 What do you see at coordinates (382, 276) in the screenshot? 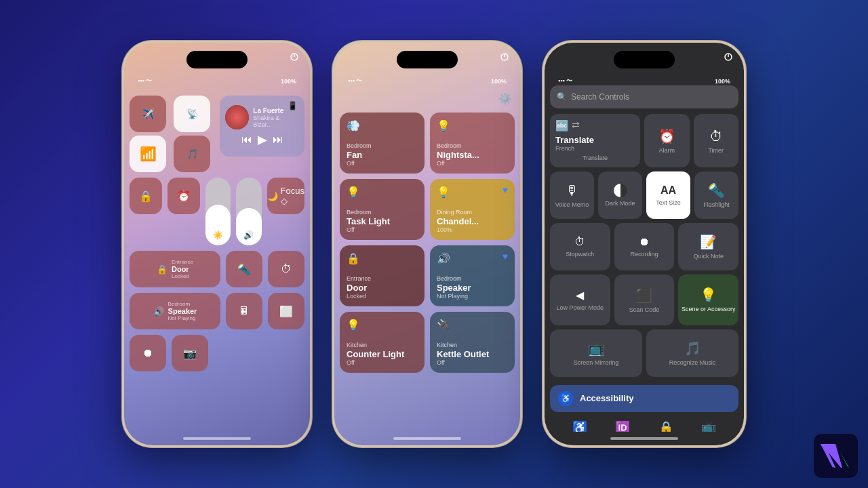
I see `door-tile: 🔒 Entrance Door Locked` at bounding box center [382, 276].